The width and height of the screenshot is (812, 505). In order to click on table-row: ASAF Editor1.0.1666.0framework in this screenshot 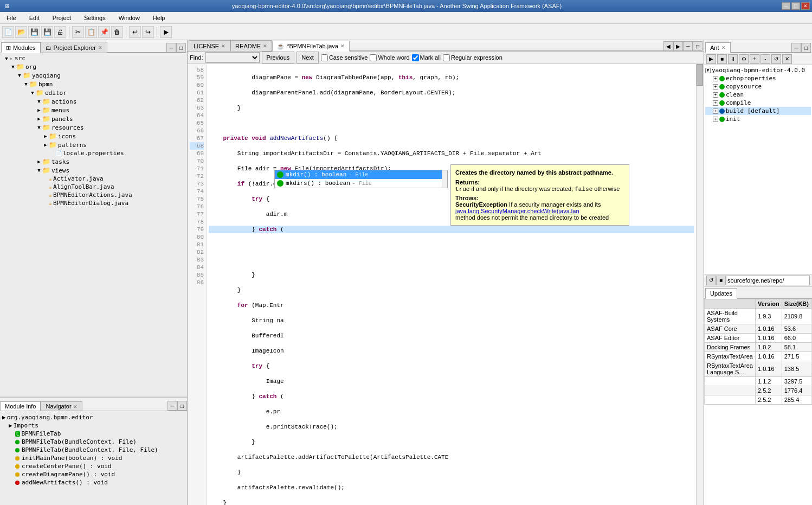, I will do `click(759, 337)`.